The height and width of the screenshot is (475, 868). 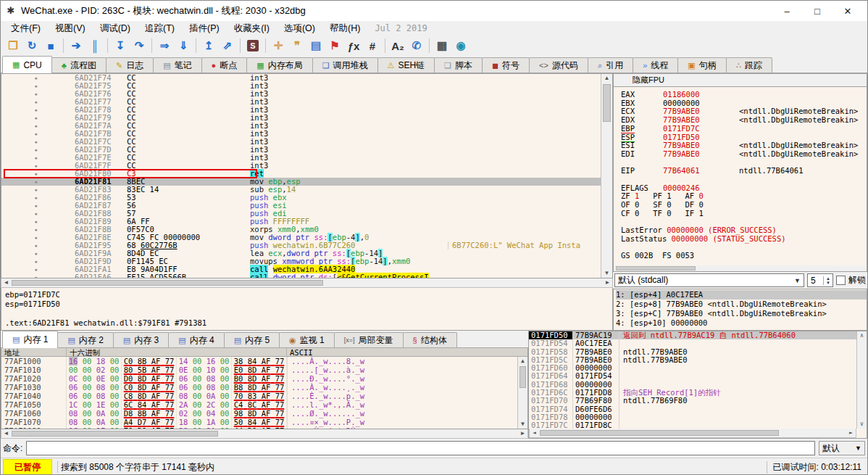 What do you see at coordinates (506, 65) in the screenshot?
I see `tab-symbols: ◼符号` at bounding box center [506, 65].